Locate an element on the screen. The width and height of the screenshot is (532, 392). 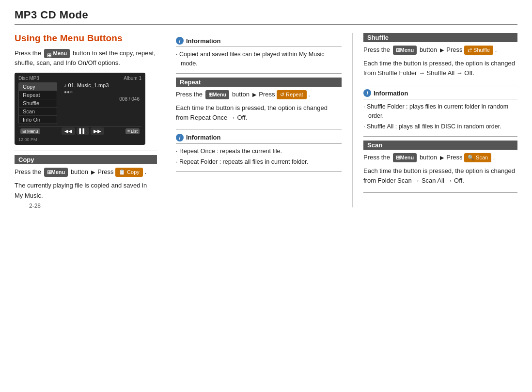
scan-heading-bar: Scan is located at coordinates (440, 145).